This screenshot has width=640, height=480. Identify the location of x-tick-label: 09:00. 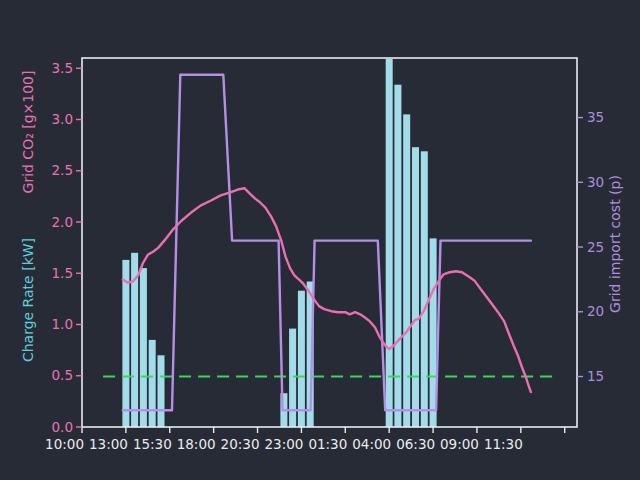
(460, 444).